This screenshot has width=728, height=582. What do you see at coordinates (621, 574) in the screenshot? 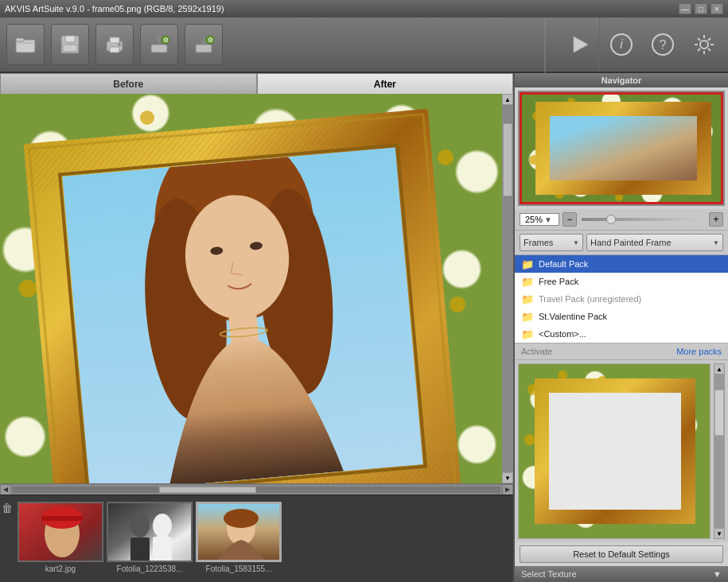
I see `select-texture-bar: Select Texture ▼` at bounding box center [621, 574].